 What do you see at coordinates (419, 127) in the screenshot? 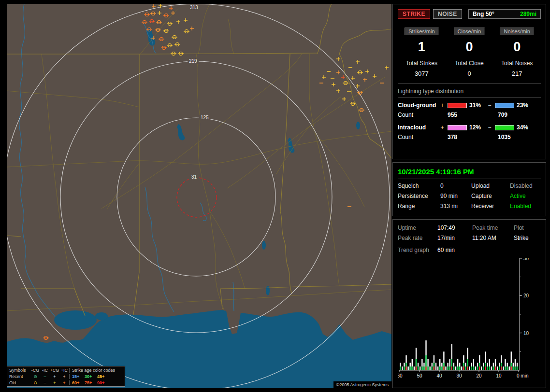
I see `intracloud-label: Intracloud` at bounding box center [419, 127].